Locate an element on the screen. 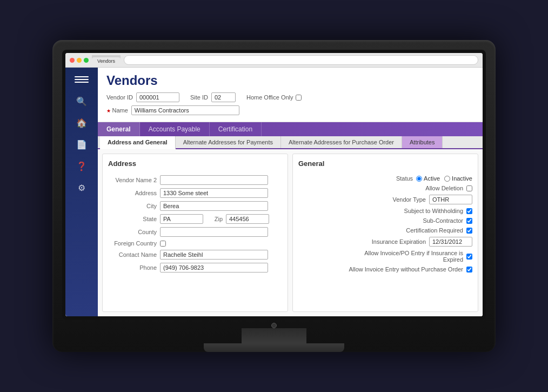 The image size is (548, 392). subject-withholding-checkbox is located at coordinates (469, 211).